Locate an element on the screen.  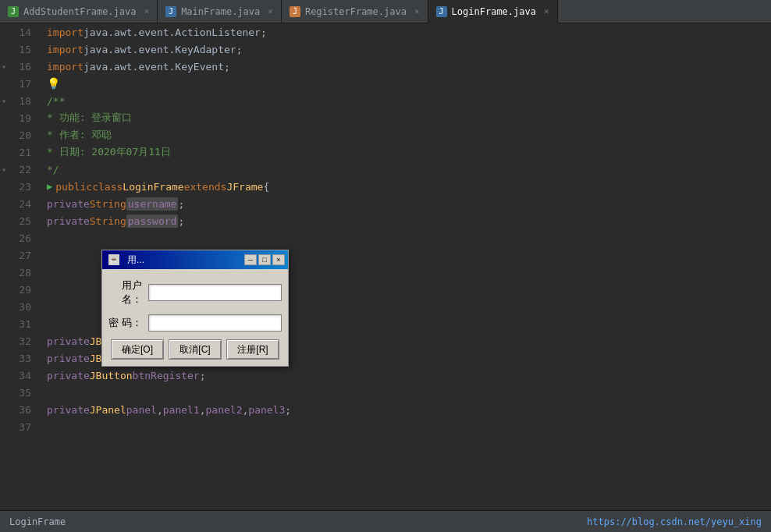
lightbulb-icon: 💡 is located at coordinates (53, 83).